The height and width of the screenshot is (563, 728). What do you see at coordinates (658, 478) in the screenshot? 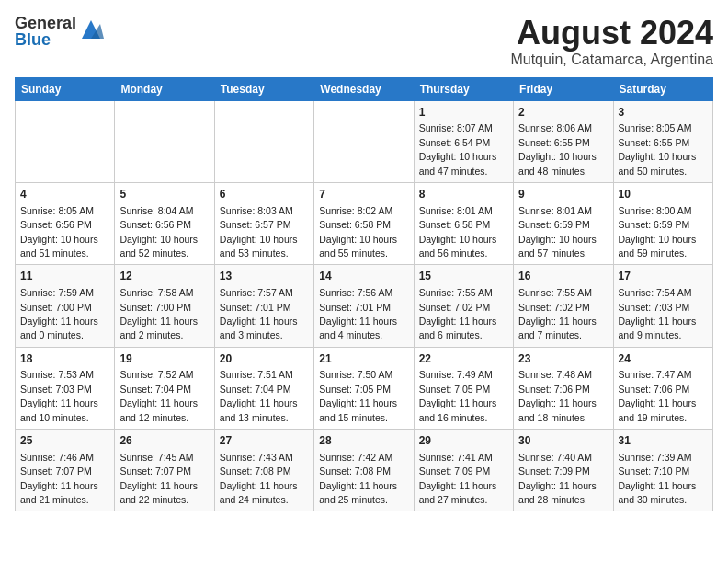
I see `day-info: Sunrise: 7:39 AM Sunset: 7:10 PM Dayligh…` at bounding box center [658, 478].